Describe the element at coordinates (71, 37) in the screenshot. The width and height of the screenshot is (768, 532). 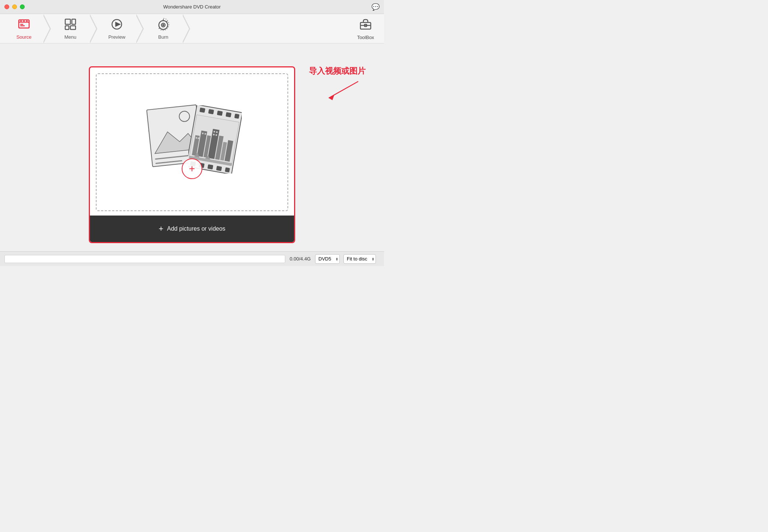
I see `menu-label: Menu` at that location.